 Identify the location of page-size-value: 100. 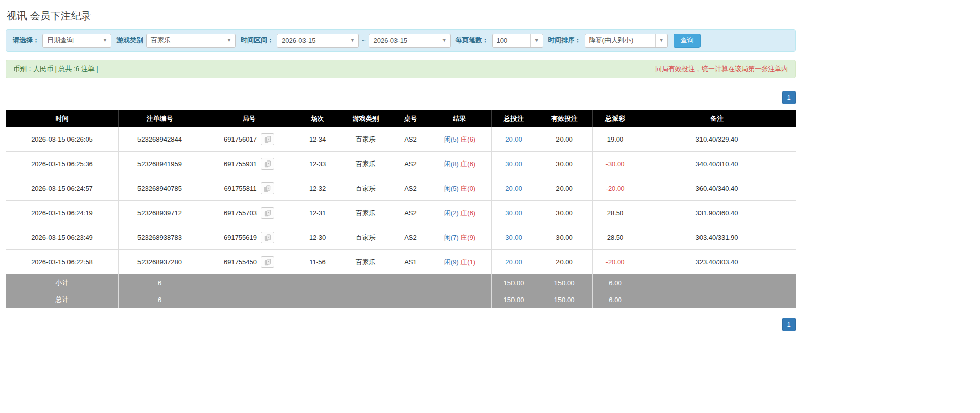
(511, 41).